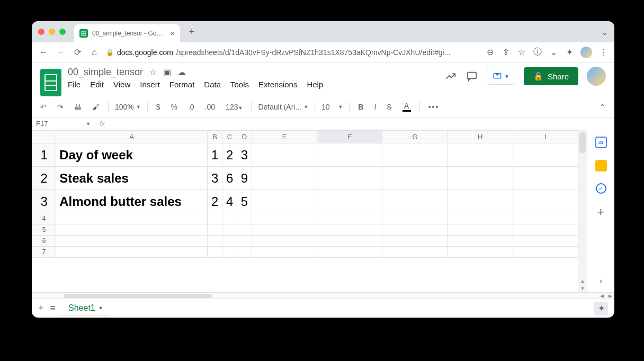 The image size is (644, 361). Describe the element at coordinates (78, 107) in the screenshot. I see `print-button: 🖶` at that location.